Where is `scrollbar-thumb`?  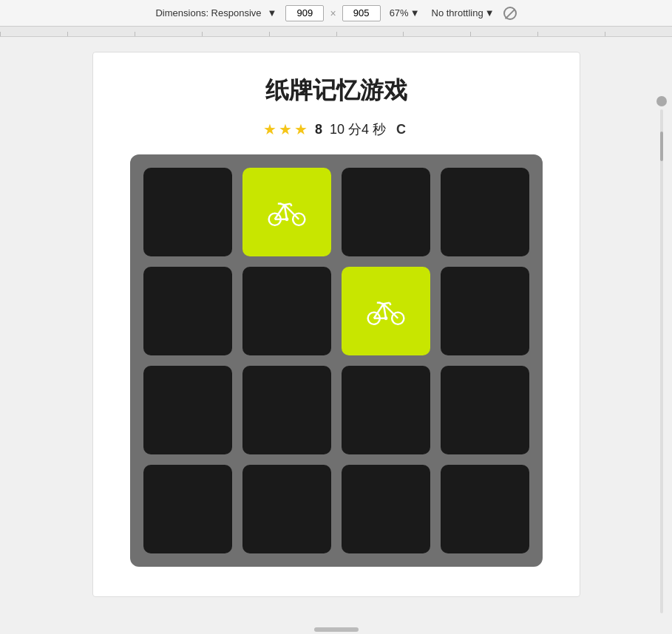
scrollbar-thumb is located at coordinates (662, 146).